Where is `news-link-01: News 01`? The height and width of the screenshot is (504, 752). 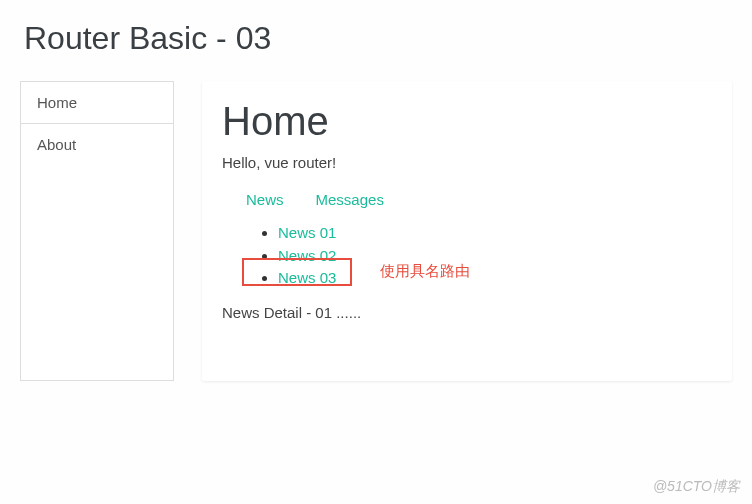
news-link-01: News 01 is located at coordinates (307, 232).